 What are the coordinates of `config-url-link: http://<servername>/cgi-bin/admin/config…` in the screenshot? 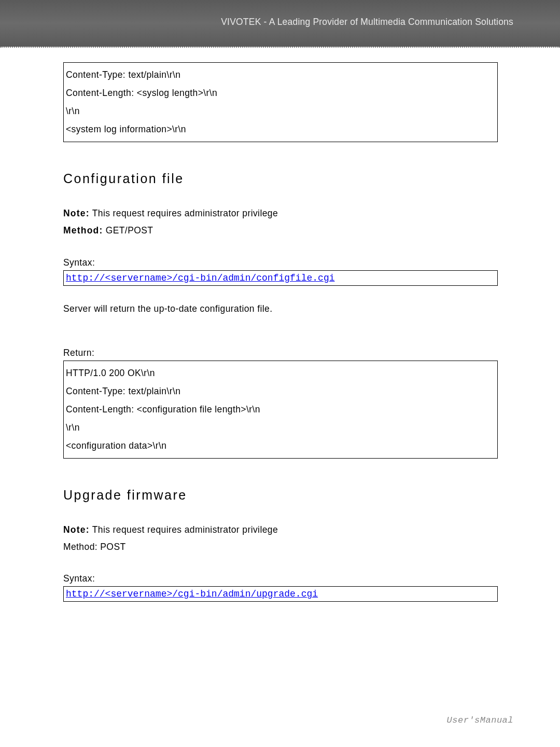 It's located at (200, 278).